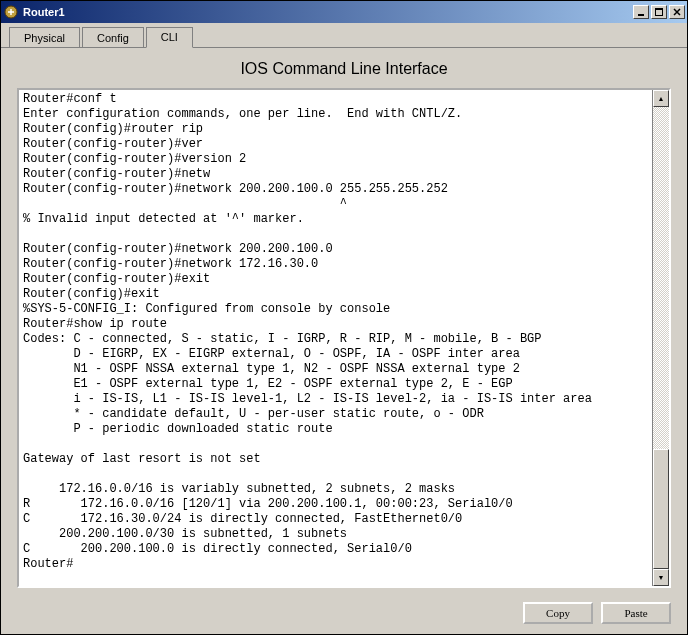  Describe the element at coordinates (660, 338) in the screenshot. I see `vertical-scrollbar: ▲ ▼` at that location.